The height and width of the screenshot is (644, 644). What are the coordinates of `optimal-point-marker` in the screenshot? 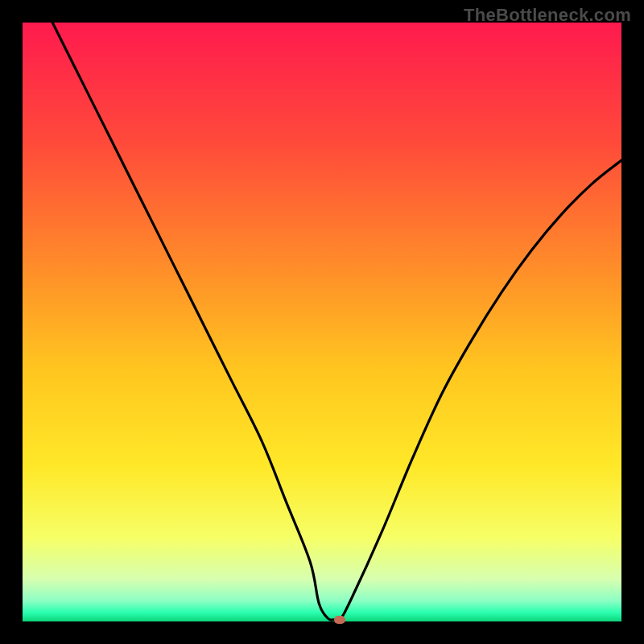 It's located at (340, 620).